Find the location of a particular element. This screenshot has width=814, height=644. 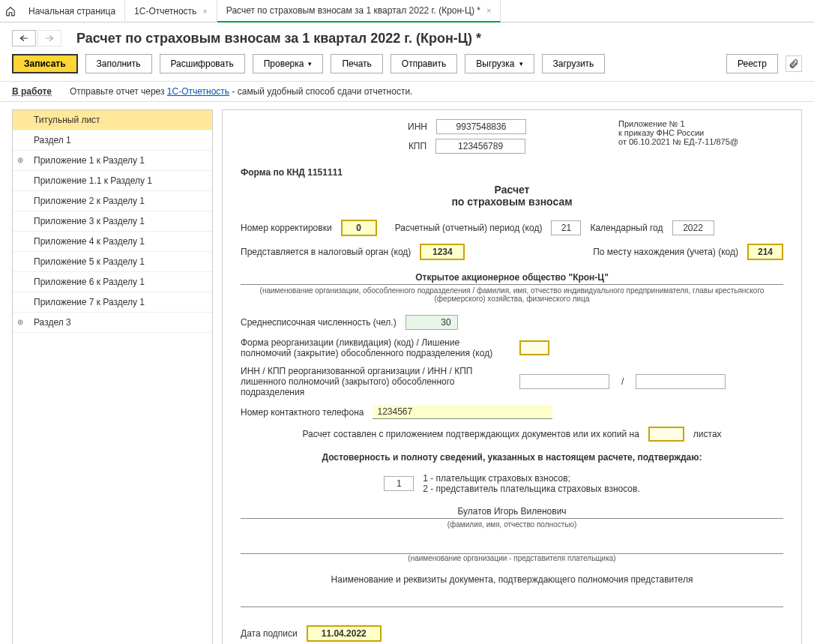

sign-date-field: 11.04.2022 is located at coordinates (344, 634).